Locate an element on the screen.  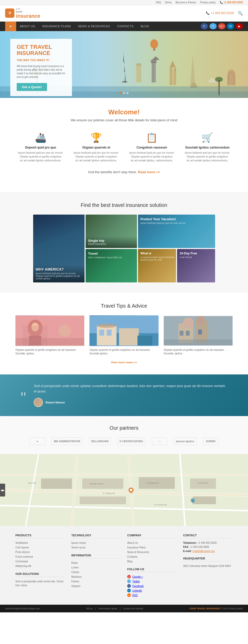
footer-products-item-5: Consequat is located at coordinates (22, 561).